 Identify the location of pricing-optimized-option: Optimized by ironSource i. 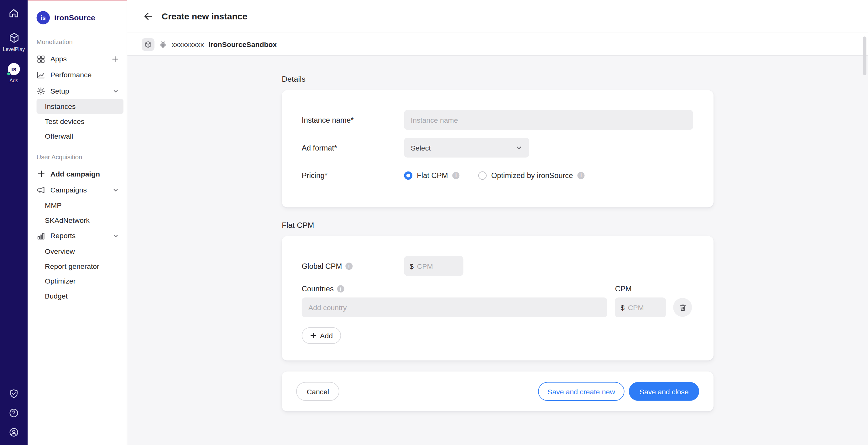
(532, 175).